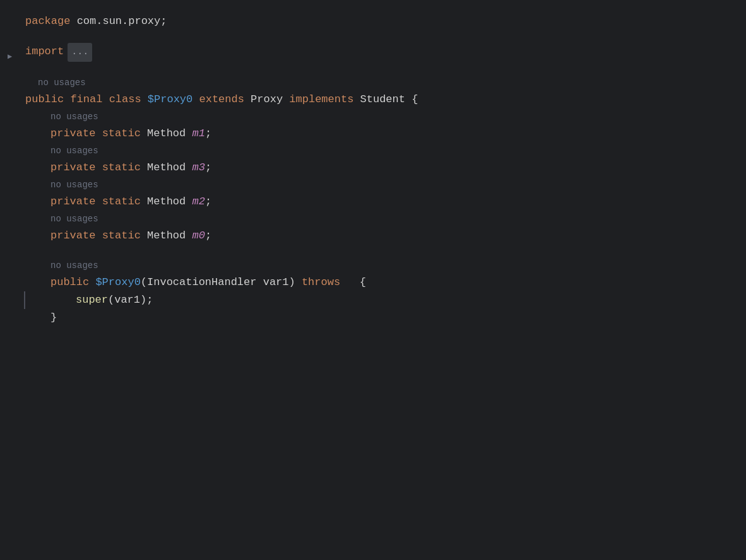 The height and width of the screenshot is (560, 746). Describe the element at coordinates (373, 236) in the screenshot. I see `m0-field-line: private static Method m0 ;` at that location.